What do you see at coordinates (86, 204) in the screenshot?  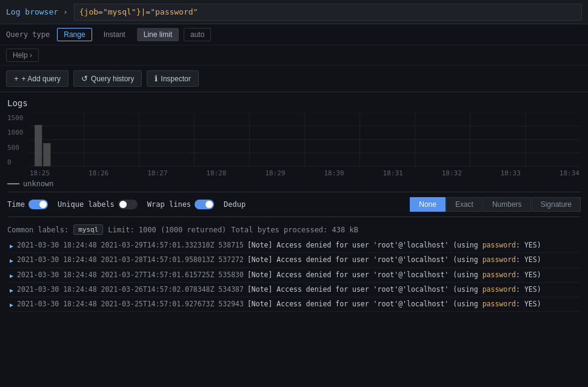 I see `unique-labels-label: Unique labels` at bounding box center [86, 204].